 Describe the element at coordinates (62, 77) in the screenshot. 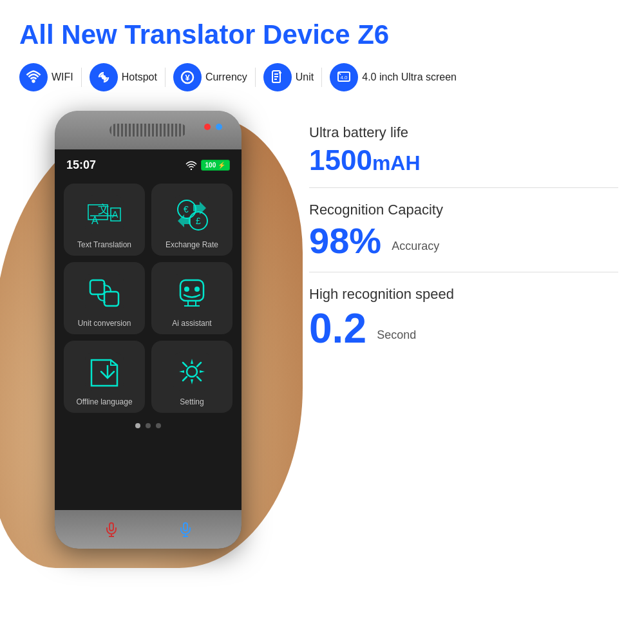

I see `wifi-label: WIFI` at that location.